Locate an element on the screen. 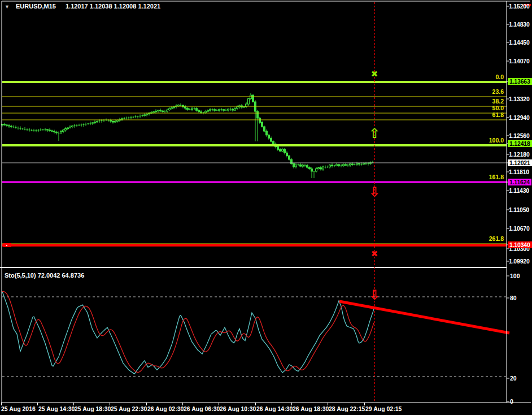  fib-label-100.0: 100.0 is located at coordinates (496, 140).